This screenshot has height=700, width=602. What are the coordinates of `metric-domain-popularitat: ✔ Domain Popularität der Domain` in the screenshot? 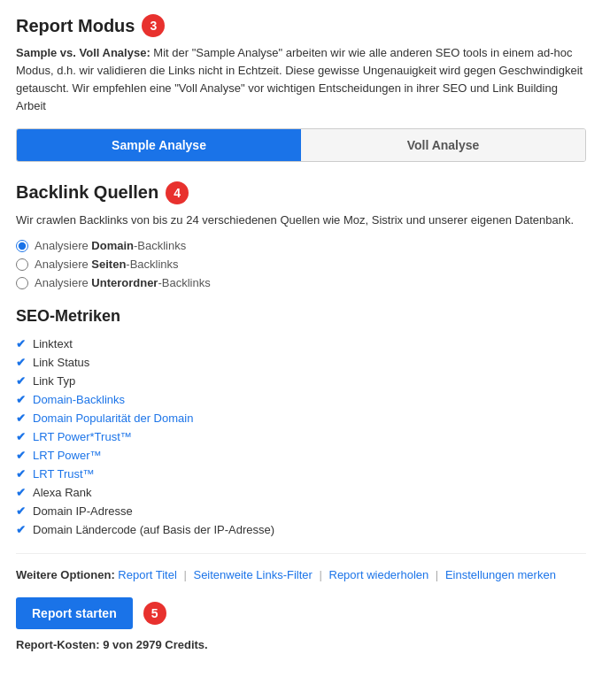 It's located at (301, 418).